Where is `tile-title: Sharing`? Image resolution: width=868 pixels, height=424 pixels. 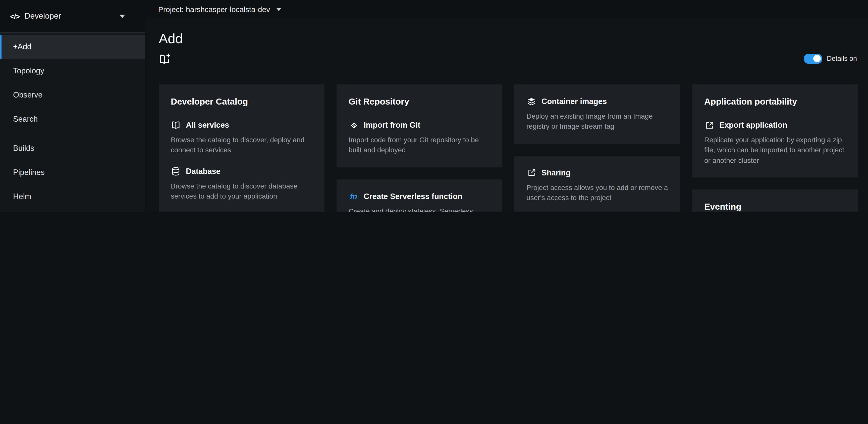
tile-title: Sharing is located at coordinates (556, 173).